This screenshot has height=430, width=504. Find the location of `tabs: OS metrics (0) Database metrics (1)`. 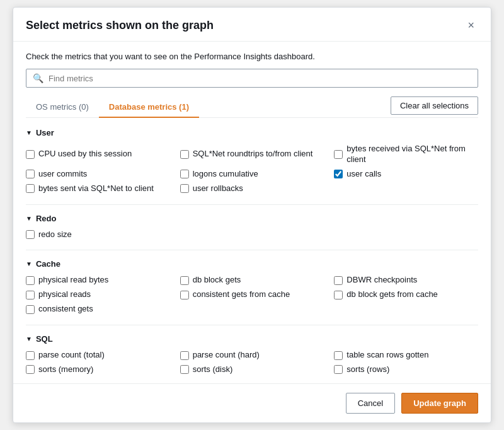

tabs: OS metrics (0) Database metrics (1) is located at coordinates (112, 107).